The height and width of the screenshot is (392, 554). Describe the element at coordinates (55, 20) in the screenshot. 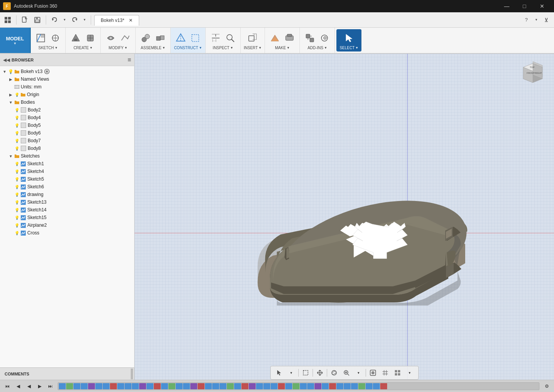

I see `undo-button` at that location.